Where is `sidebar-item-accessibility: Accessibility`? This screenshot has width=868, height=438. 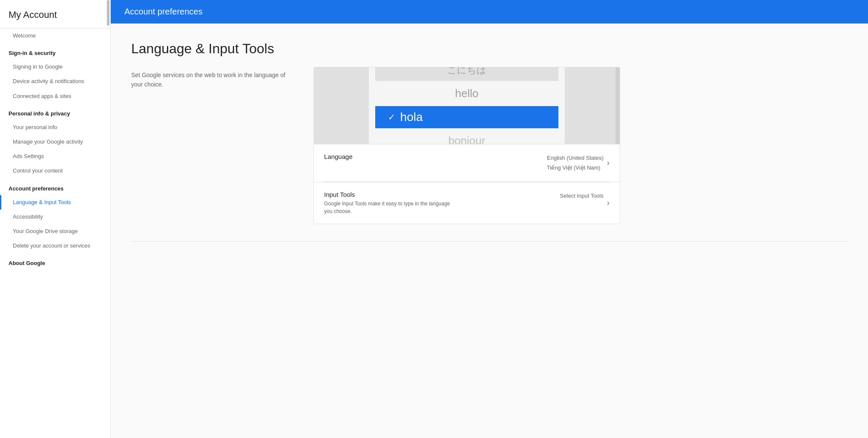 sidebar-item-accessibility: Accessibility is located at coordinates (55, 217).